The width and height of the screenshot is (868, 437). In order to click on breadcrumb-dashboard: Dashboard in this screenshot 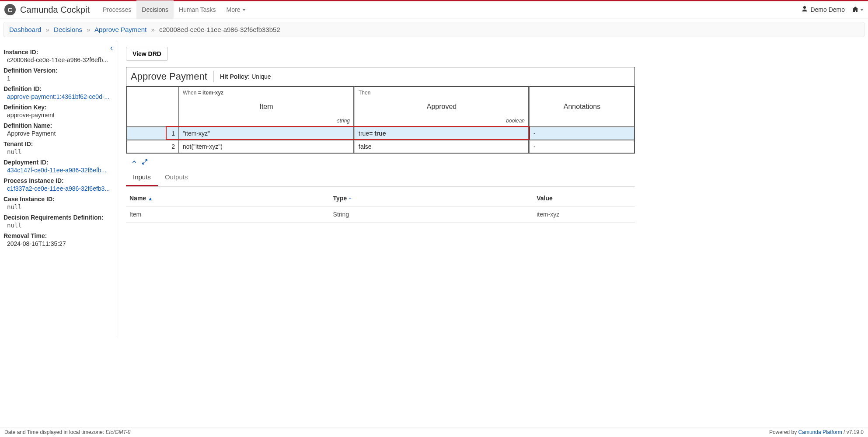, I will do `click(25, 30)`.